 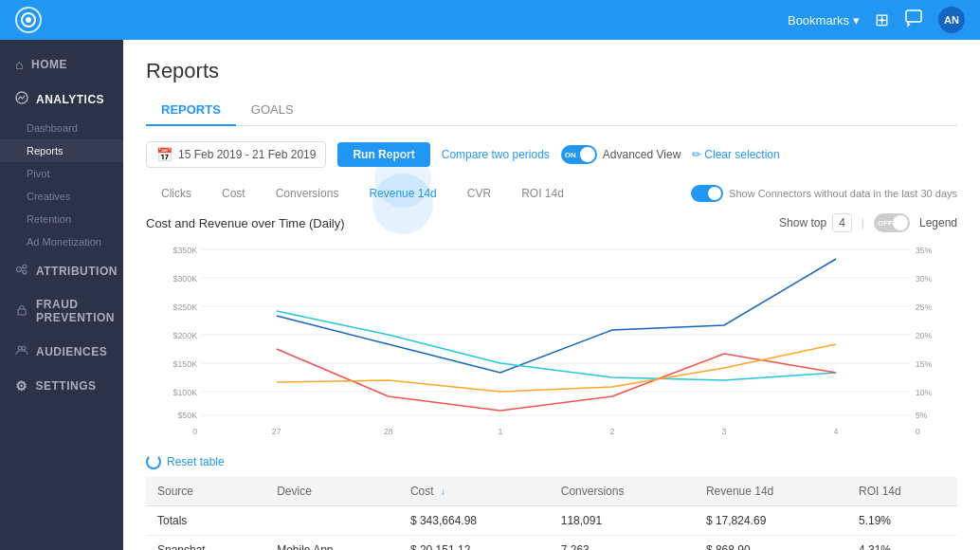 I want to click on svg-text: 1, so click(x=500, y=431).